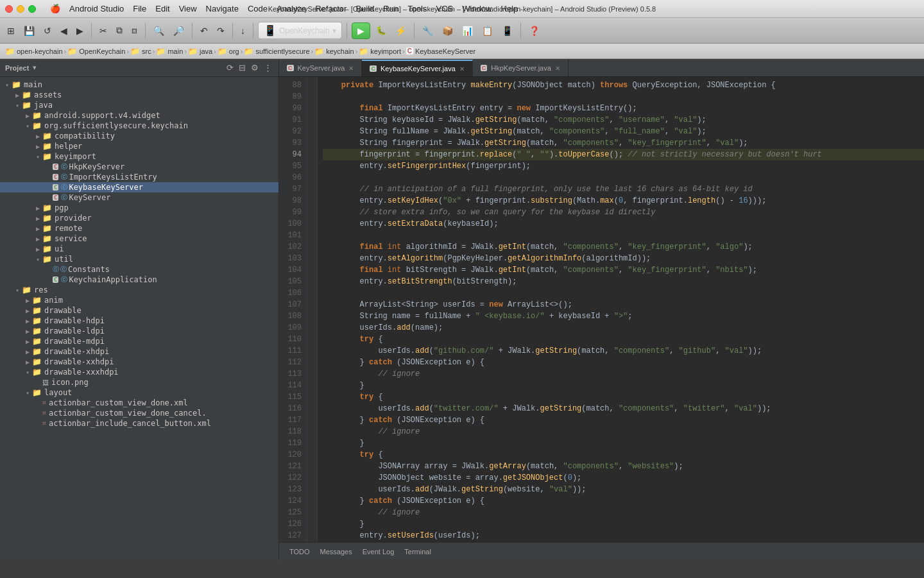  I want to click on sidebar-collapse-btn: ⊟, so click(243, 68).